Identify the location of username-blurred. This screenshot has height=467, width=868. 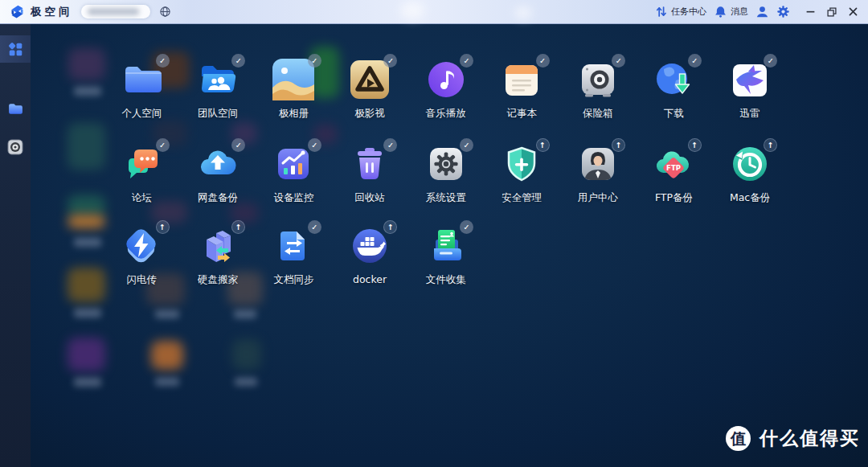
(116, 11).